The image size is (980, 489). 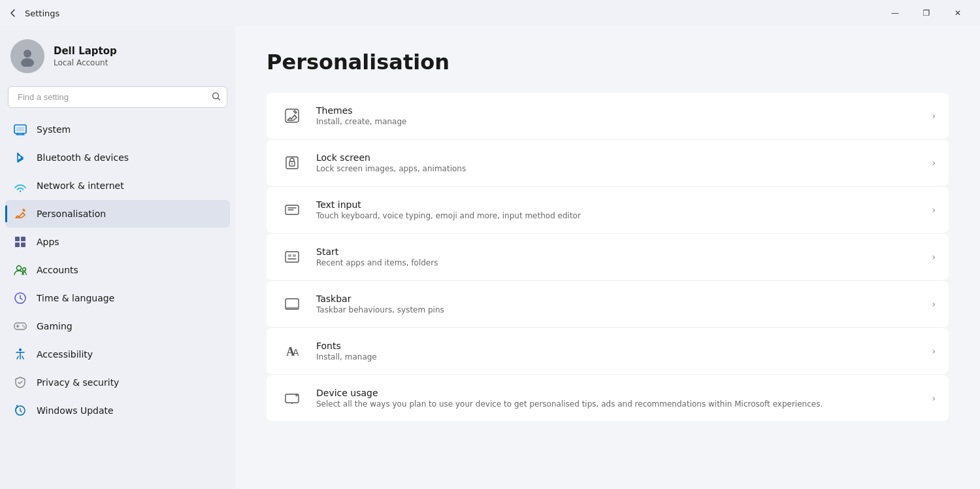 I want to click on gaming-icon, so click(x=20, y=326).